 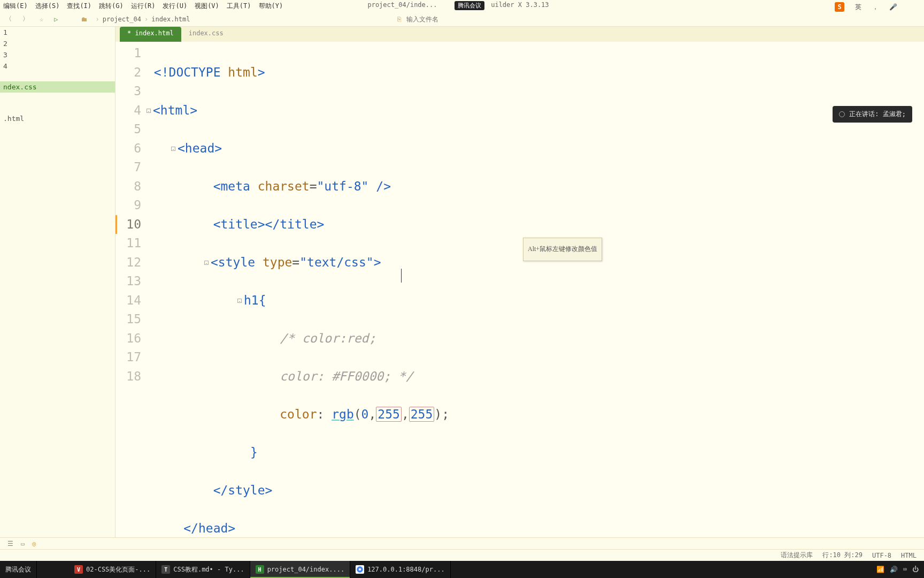 I want to click on tab-index-html: * index.html, so click(x=151, y=34).